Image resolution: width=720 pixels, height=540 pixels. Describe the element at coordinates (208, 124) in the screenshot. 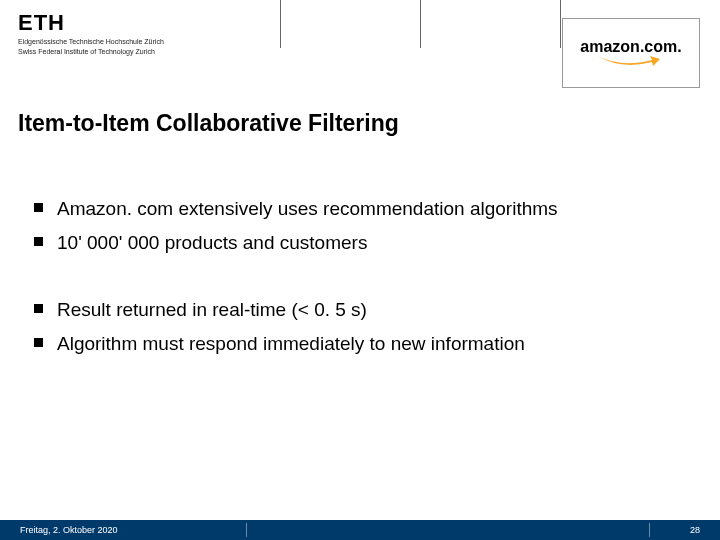

I see `slide-title: Item-to-Item Collaborative Filtering` at that location.